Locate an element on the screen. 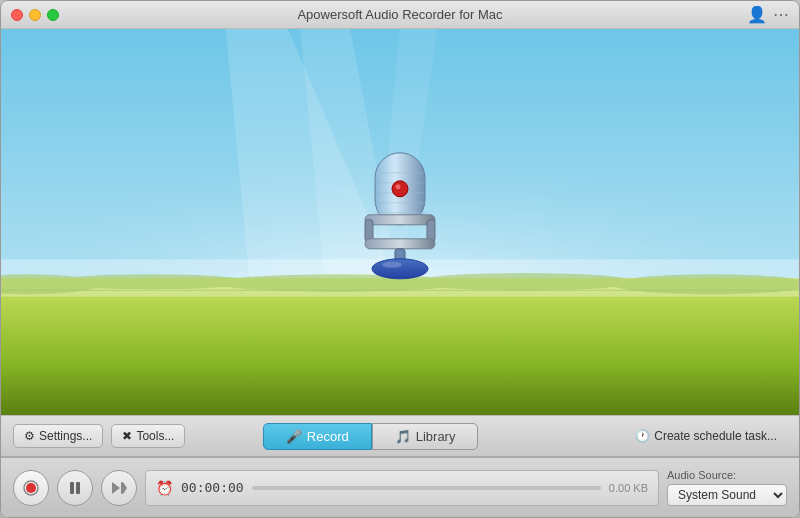  audio-source-label: Audio Source: is located at coordinates (727, 475).